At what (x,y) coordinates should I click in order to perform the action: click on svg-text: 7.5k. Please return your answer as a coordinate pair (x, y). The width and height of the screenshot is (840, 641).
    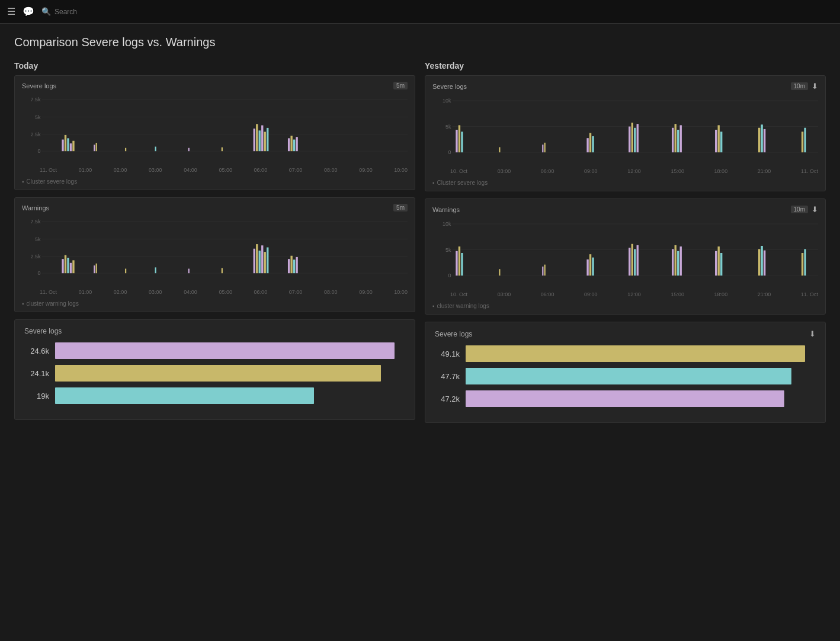
    Looking at the image, I should click on (36, 222).